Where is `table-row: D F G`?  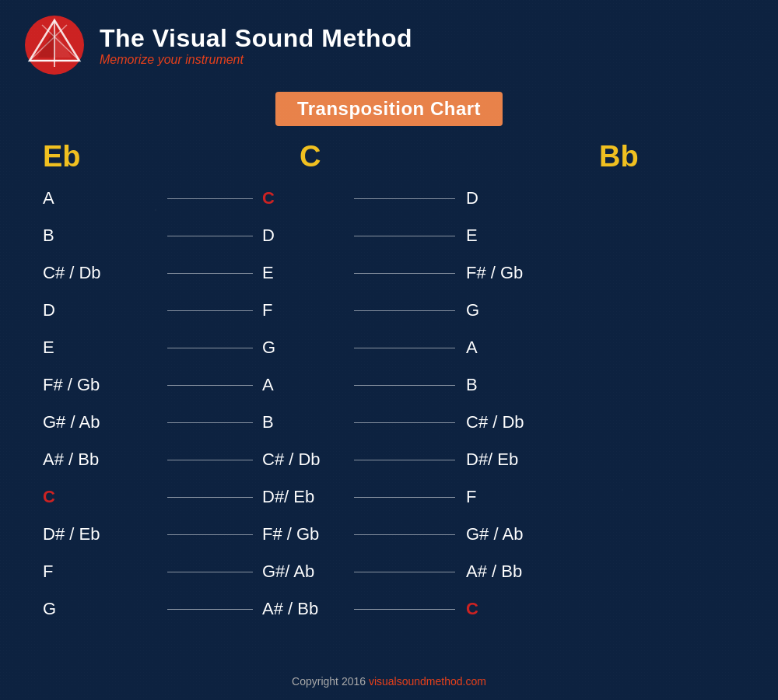
table-row: D F G is located at coordinates (389, 310).